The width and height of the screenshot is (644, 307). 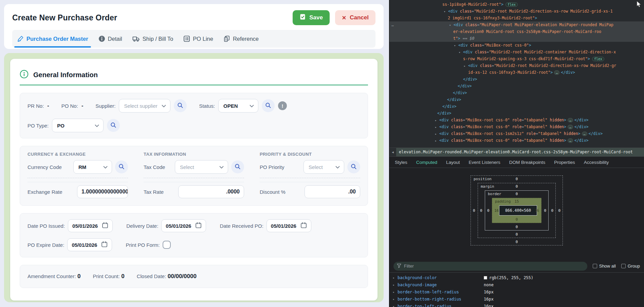 I want to click on tab-styles: Styles, so click(x=401, y=163).